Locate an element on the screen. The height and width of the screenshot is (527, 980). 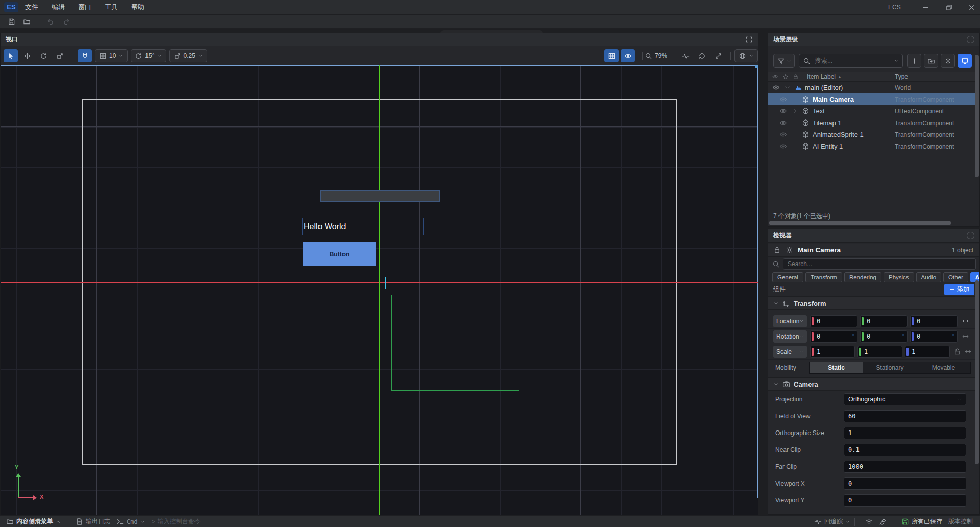
scene-text-object: Hello World is located at coordinates (363, 227).